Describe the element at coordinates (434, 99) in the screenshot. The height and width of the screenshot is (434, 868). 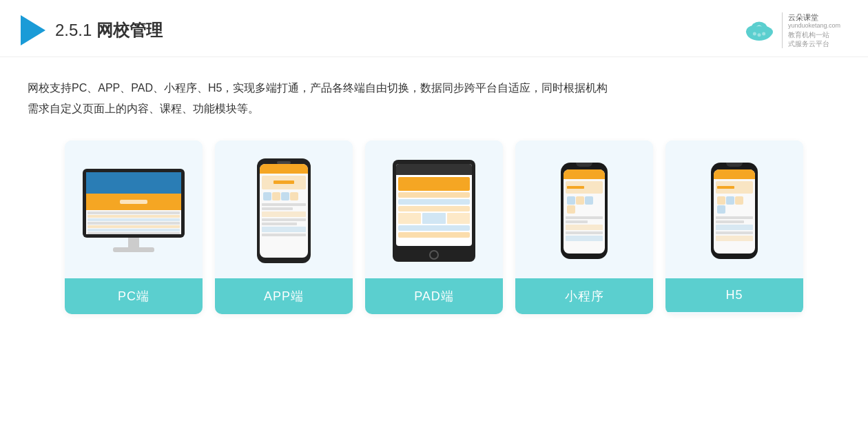
I see `description-text: 网校支持PC、APP、PAD、小程序、H5，实现多端打通，产品各终端自由切换，数…` at that location.